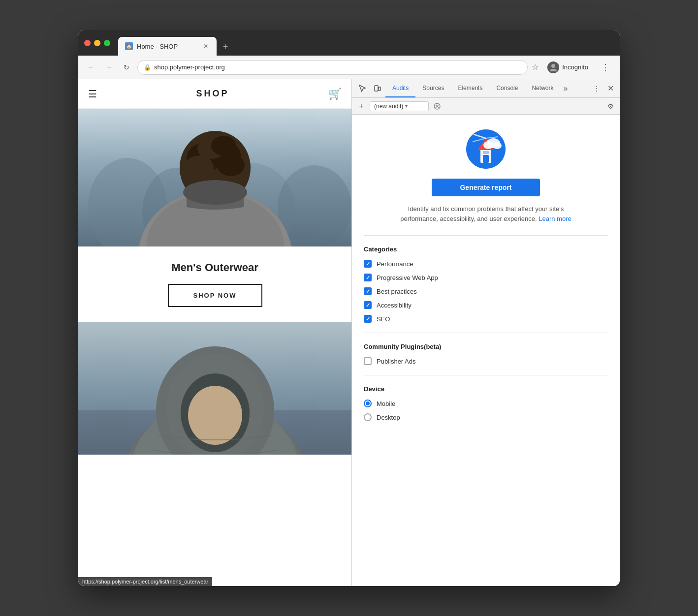 This screenshot has height=616, width=698. Describe the element at coordinates (542, 89) in the screenshot. I see `tab-network: Network` at that location.